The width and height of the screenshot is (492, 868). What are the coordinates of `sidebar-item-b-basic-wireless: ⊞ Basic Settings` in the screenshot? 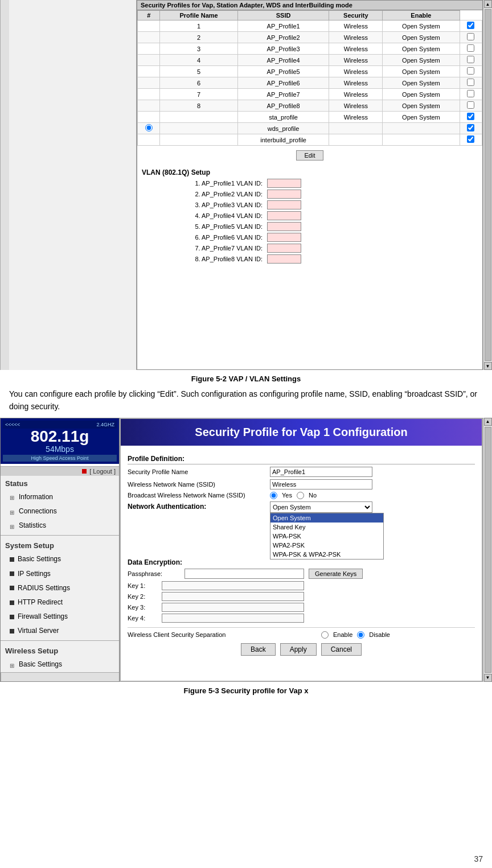 It's located at (60, 665).